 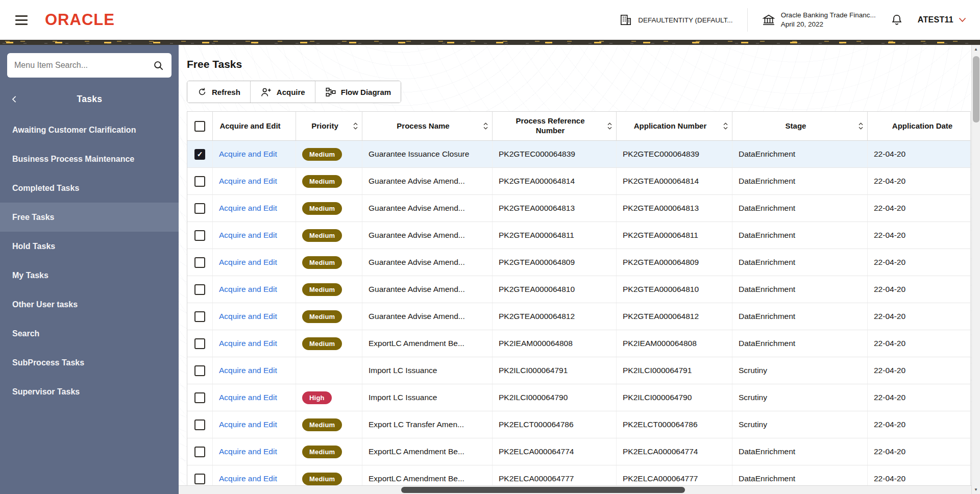 I want to click on notifications-bell-icon, so click(x=897, y=20).